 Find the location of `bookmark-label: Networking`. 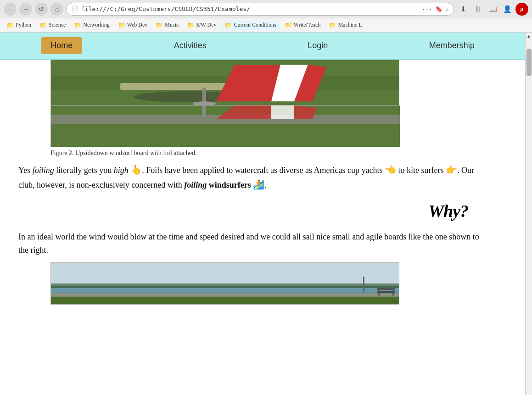

bookmark-label: Networking is located at coordinates (96, 25).